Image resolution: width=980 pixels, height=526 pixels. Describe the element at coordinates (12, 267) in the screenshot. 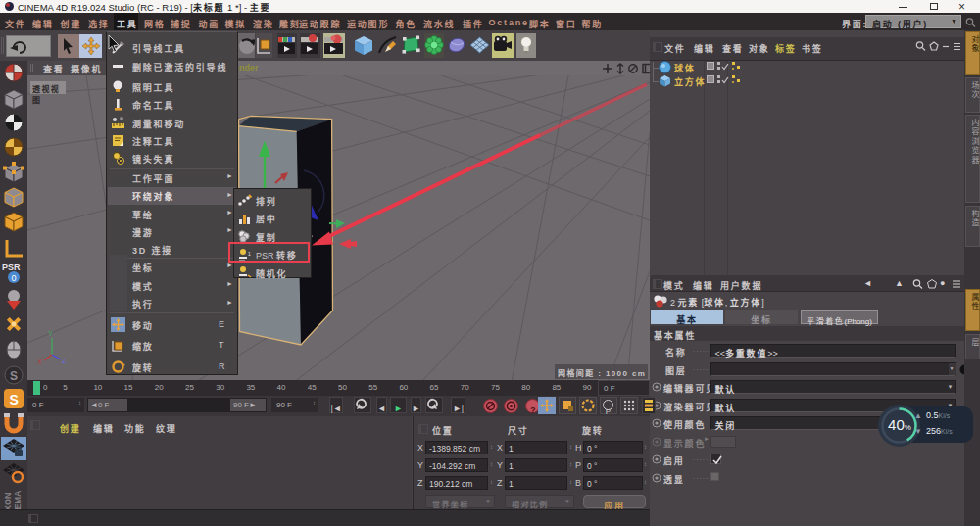

I see `svg-text: PSR` at that location.